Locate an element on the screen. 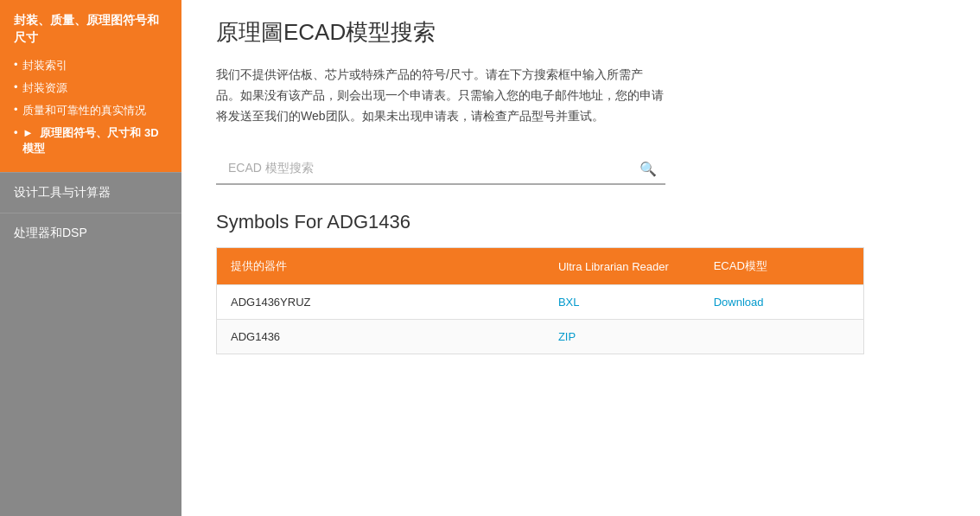 This screenshot has width=980, height=516. search-container: 🔍 is located at coordinates (441, 169).